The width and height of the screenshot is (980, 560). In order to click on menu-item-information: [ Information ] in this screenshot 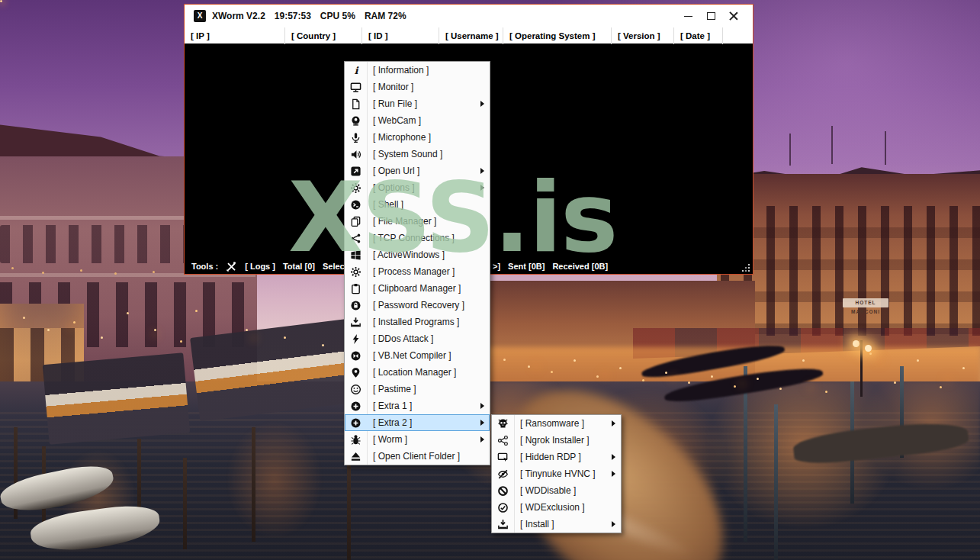, I will do `click(417, 70)`.